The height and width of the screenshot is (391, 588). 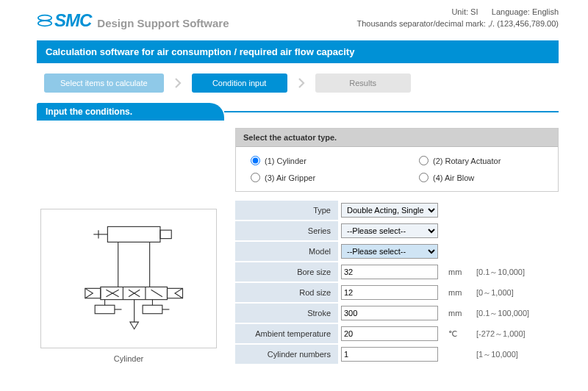 What do you see at coordinates (64, 21) in the screenshot?
I see `logo: SMC` at bounding box center [64, 21].